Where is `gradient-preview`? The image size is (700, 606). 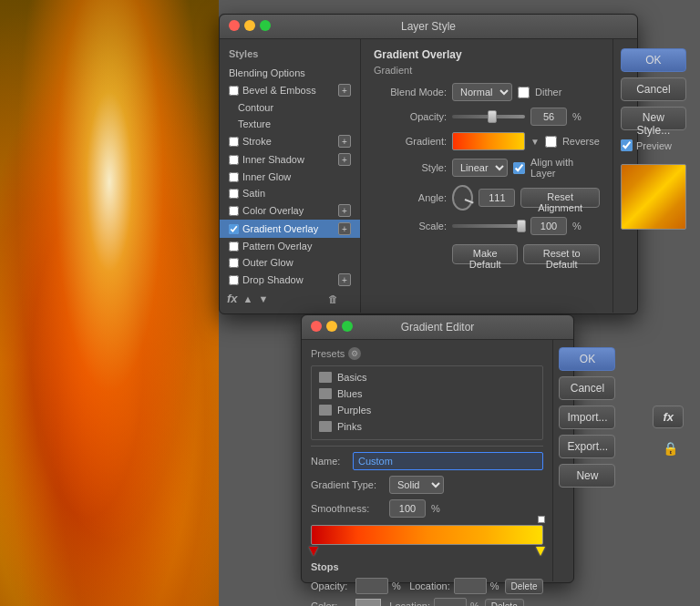
gradient-preview is located at coordinates (489, 141).